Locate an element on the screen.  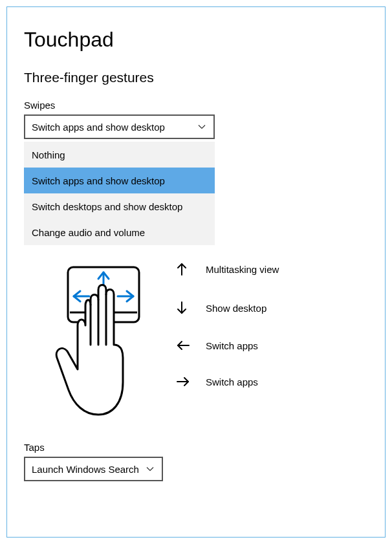
legend-left-label: Switch apps is located at coordinates (232, 345).